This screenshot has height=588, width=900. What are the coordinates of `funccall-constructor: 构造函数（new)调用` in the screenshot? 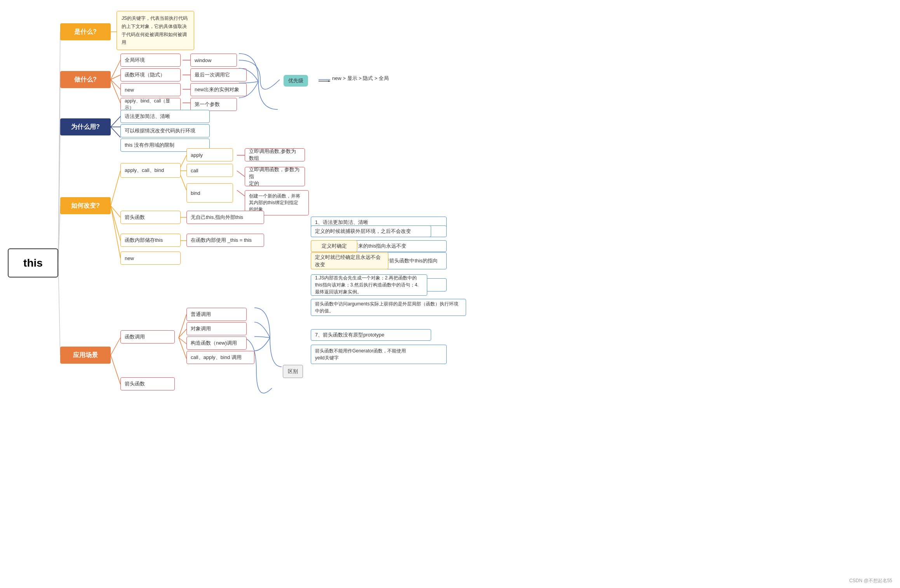 It's located at (217, 343).